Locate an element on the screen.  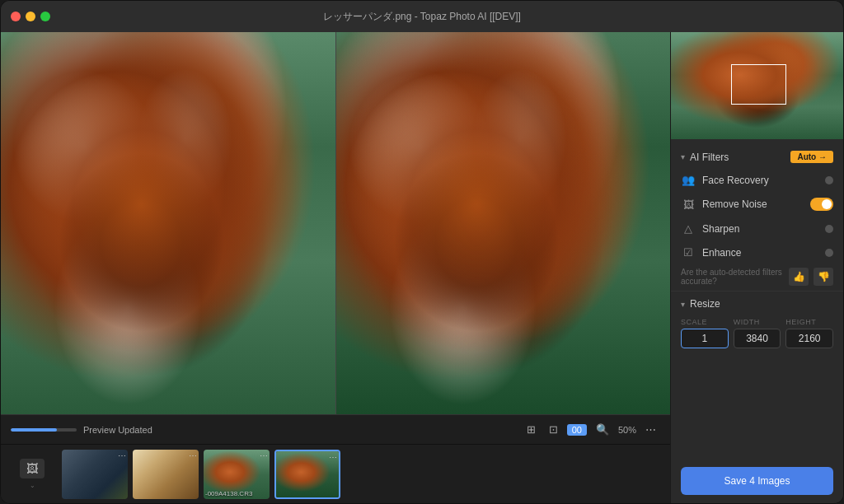
window-title: レッサーパンダ.png - Topaz Photo AI [[DEV]] is located at coordinates (422, 16).